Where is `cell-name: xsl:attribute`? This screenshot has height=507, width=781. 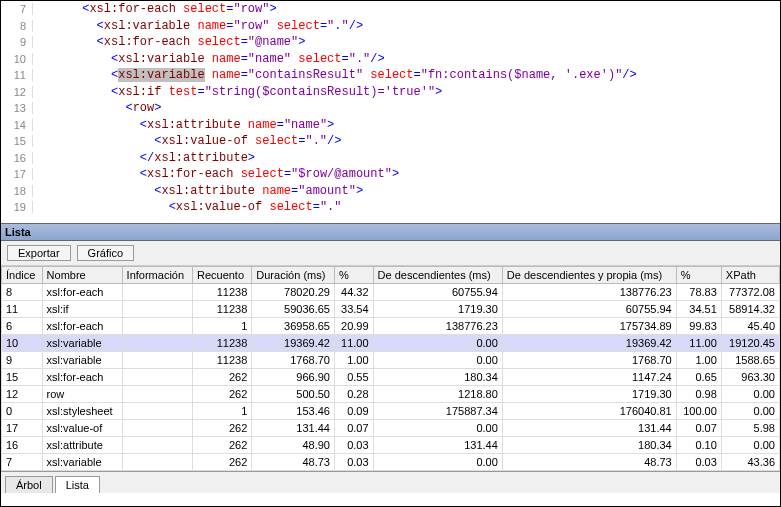 cell-name: xsl:attribute is located at coordinates (82, 446).